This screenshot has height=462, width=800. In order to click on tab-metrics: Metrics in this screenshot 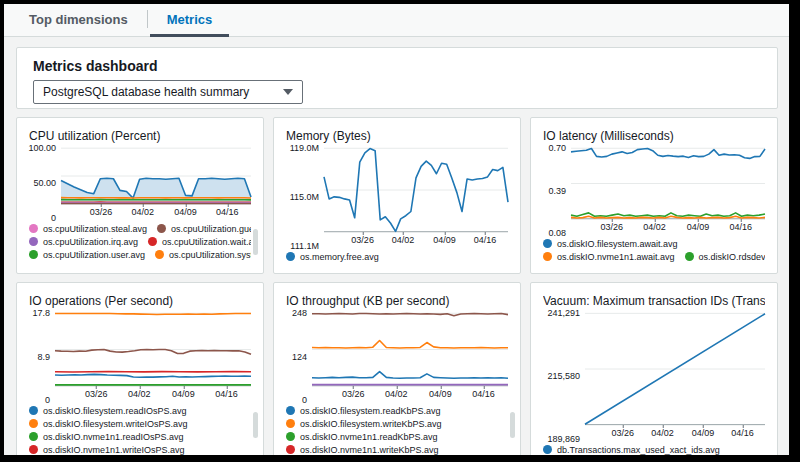, I will do `click(190, 20)`.